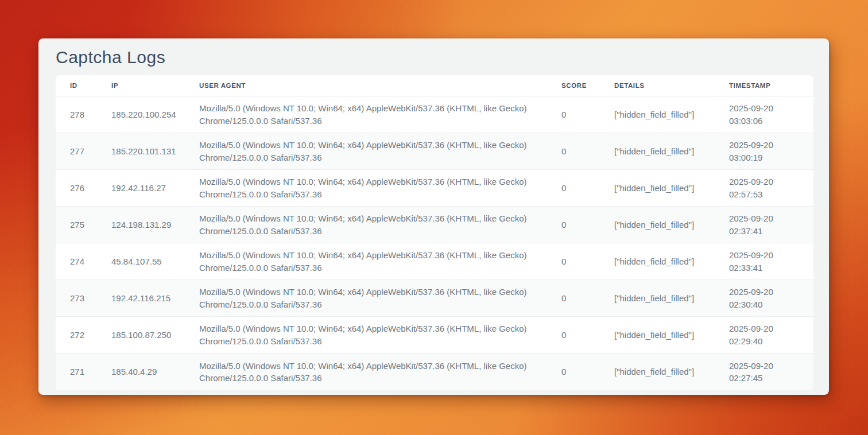  Describe the element at coordinates (764, 188) in the screenshot. I see `cell-timestamp: 2025-09-20 02:57:53` at that location.